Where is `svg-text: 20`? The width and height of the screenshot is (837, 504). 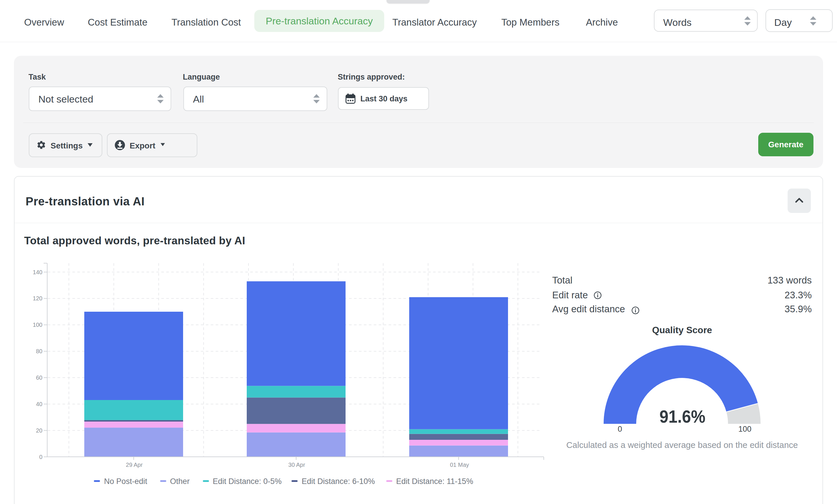 svg-text: 20 is located at coordinates (39, 431).